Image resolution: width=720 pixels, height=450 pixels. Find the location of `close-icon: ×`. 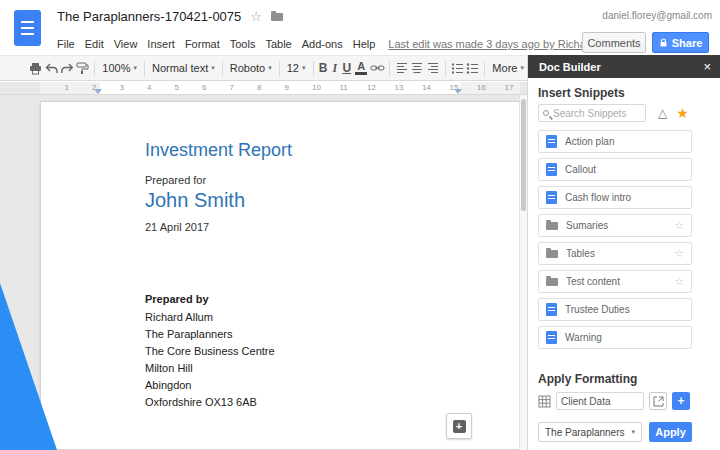

close-icon: × is located at coordinates (707, 66).